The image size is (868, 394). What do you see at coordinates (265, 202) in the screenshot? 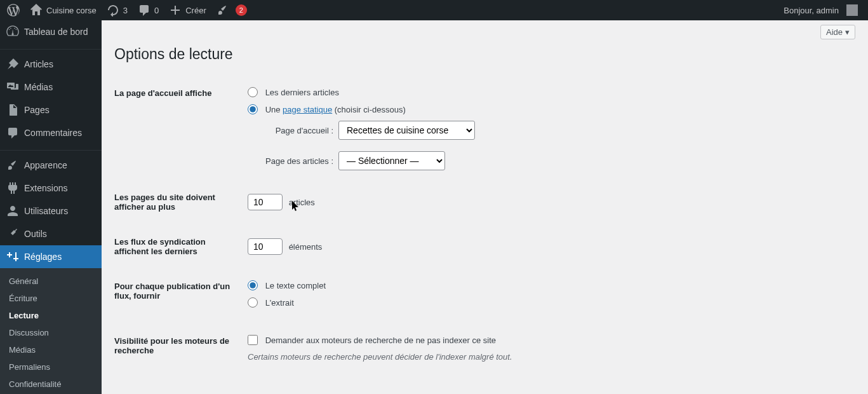
I see `posts-per-page-input` at bounding box center [265, 202].